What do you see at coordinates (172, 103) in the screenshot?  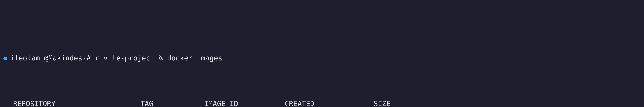 I see `header-tag: TAG` at bounding box center [172, 103].